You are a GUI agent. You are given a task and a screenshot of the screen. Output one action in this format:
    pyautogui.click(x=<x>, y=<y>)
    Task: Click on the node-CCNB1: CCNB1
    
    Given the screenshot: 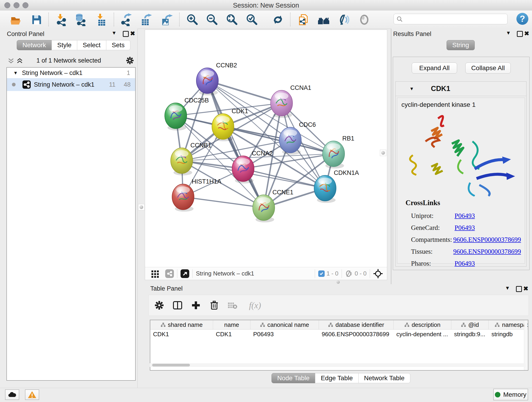 What is the action you would take?
    pyautogui.click(x=191, y=159)
    